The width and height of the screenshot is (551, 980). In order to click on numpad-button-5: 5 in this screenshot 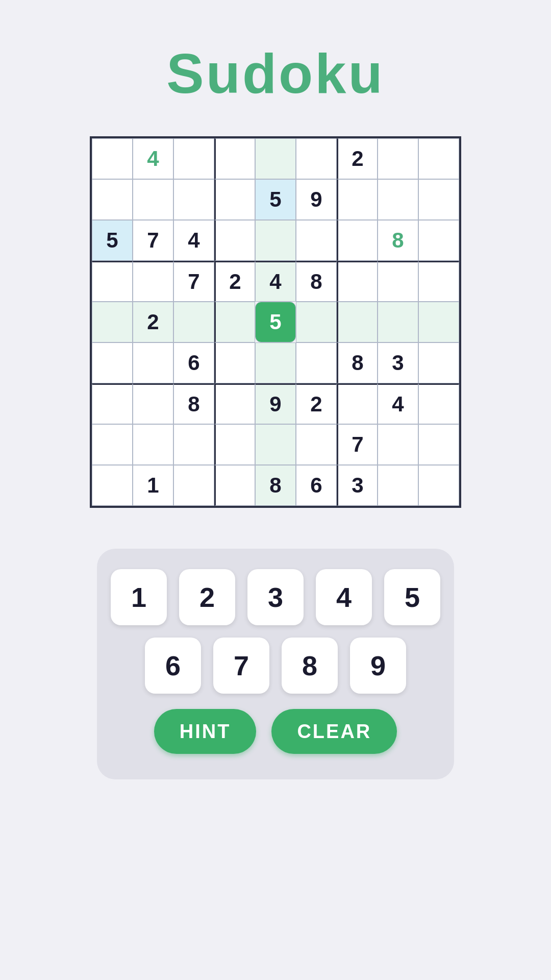, I will do `click(412, 597)`.